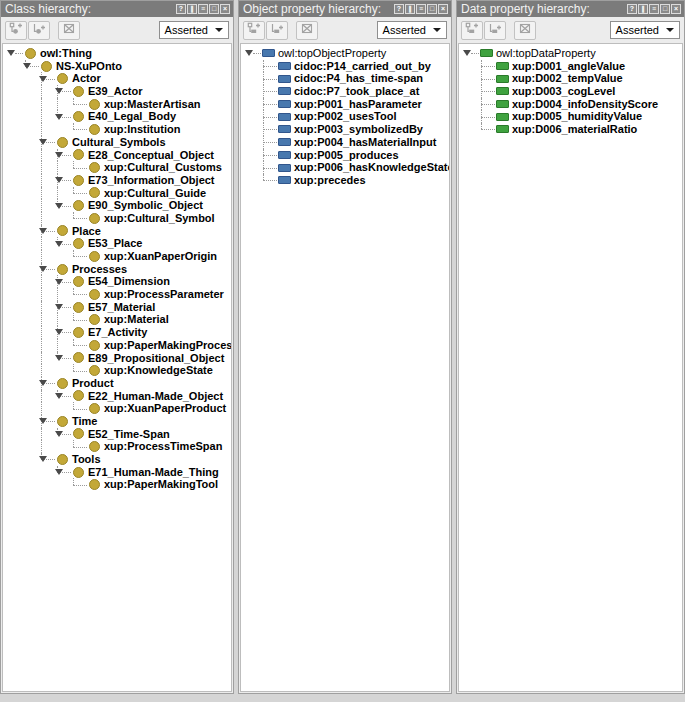 The width and height of the screenshot is (685, 702). What do you see at coordinates (119, 66) in the screenshot?
I see `tree-node: NS-XuPOnto` at bounding box center [119, 66].